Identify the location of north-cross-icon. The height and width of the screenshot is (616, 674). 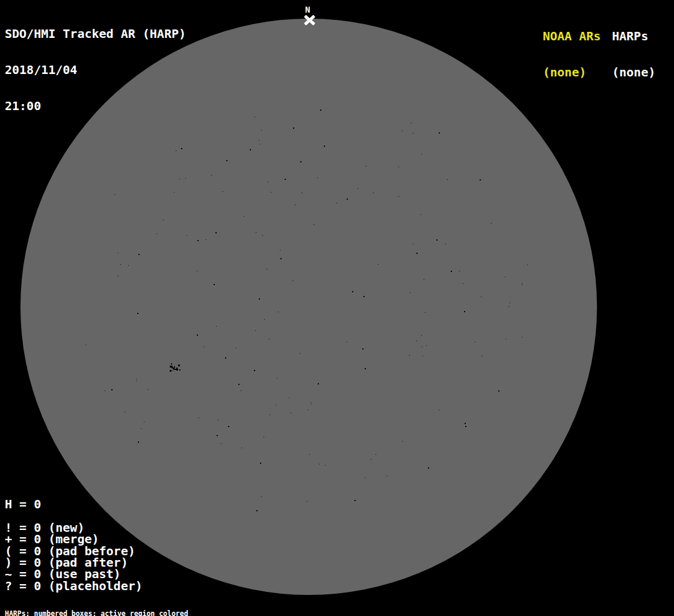
(309, 20).